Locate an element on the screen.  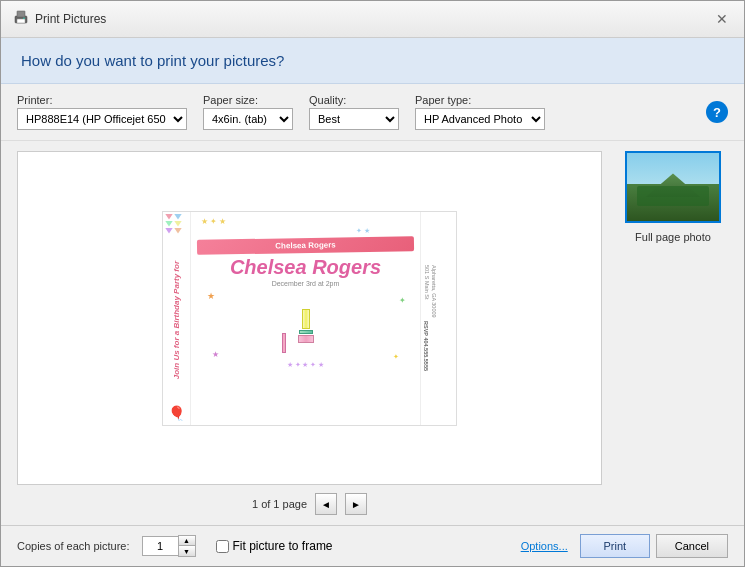
controls-row: Printer: HP888E14 (HP Officejet 6500 E71… is located at coordinates (372, 112).